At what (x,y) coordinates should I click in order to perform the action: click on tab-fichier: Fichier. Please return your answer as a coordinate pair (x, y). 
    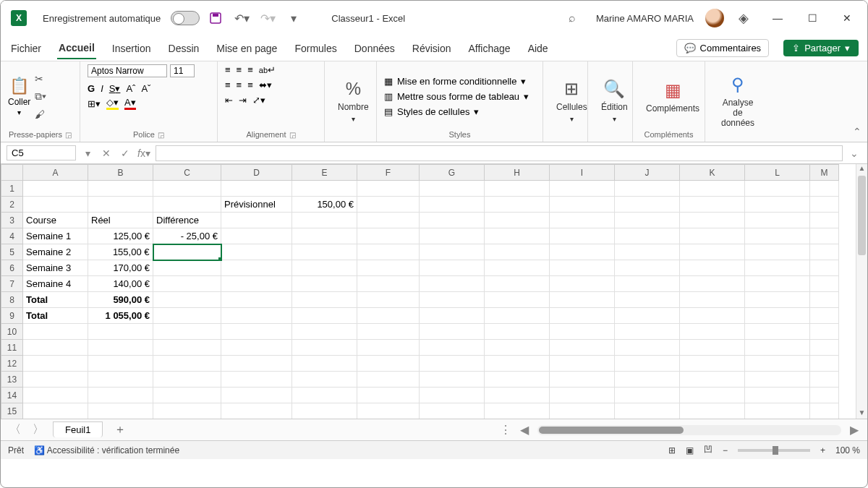
    Looking at the image, I should click on (26, 48).